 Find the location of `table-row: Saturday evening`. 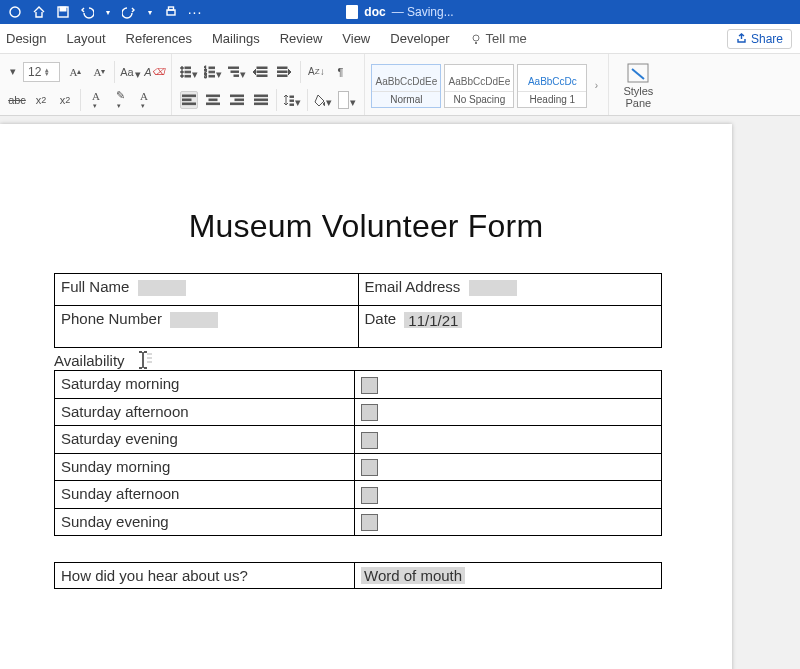

table-row: Saturday evening is located at coordinates (358, 440).